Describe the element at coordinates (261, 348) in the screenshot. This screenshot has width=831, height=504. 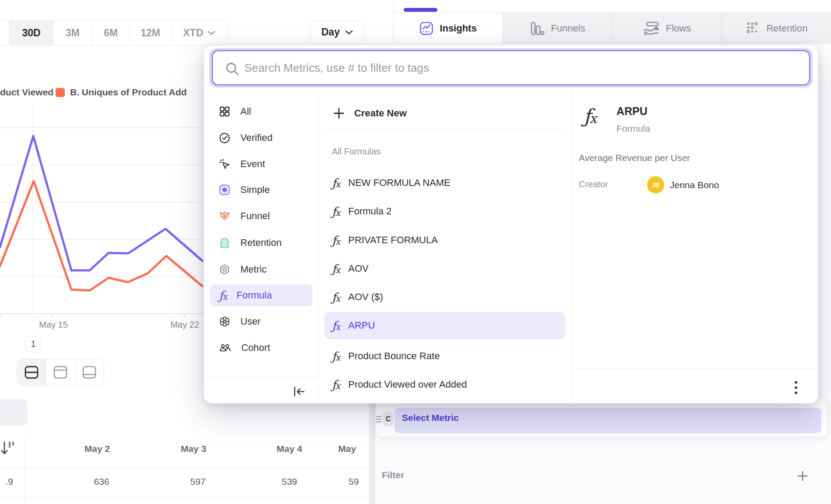
I see `sidebar-item-cohort: Cohort` at that location.